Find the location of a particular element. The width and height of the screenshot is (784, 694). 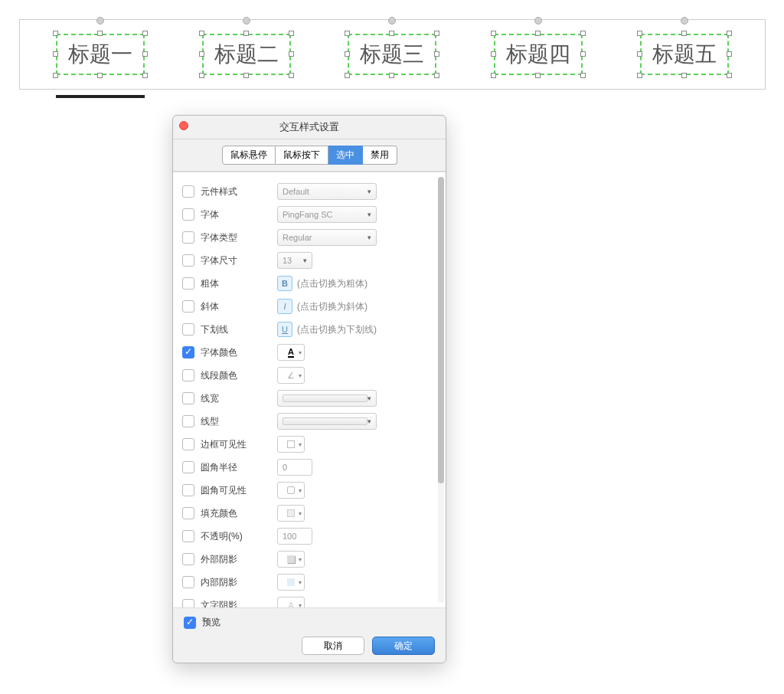

line-width-select: ▾ is located at coordinates (327, 398).